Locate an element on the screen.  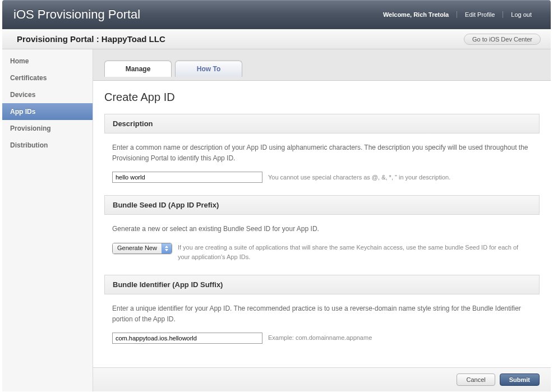
tab-bar: Manage How To is located at coordinates (322, 65).